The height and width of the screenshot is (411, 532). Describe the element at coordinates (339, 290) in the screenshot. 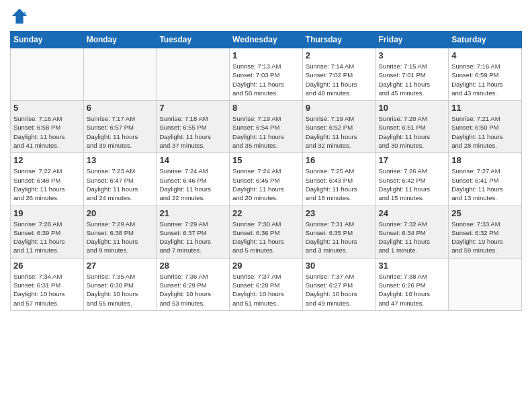

I see `day-info: Sunrise: 7:37 AM Sunset: 6:27 PM Dayligh…` at that location.